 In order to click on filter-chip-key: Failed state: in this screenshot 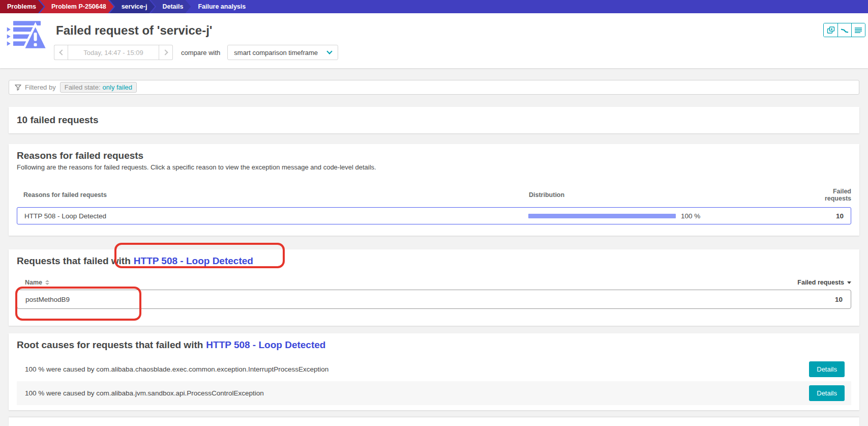, I will do `click(82, 88)`.